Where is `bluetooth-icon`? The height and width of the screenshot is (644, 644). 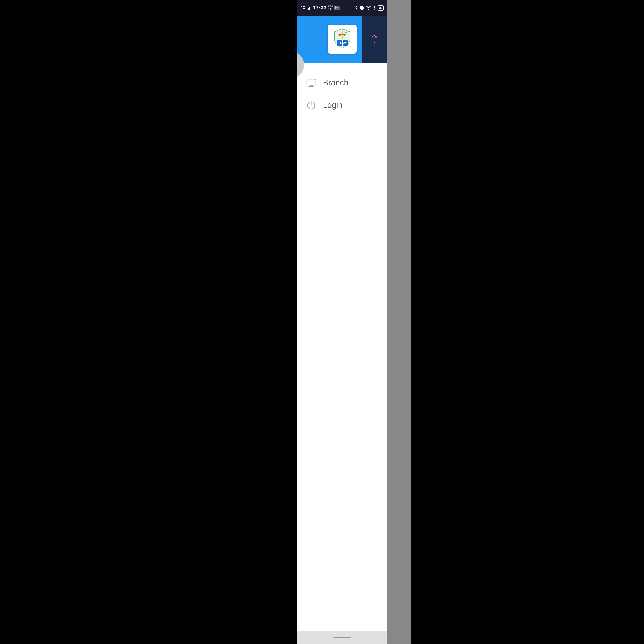 bluetooth-icon is located at coordinates (356, 8).